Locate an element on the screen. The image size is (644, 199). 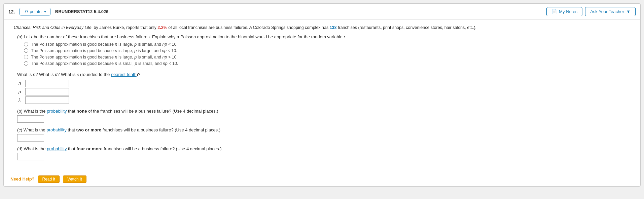
n-label: n is located at coordinates (21, 83).